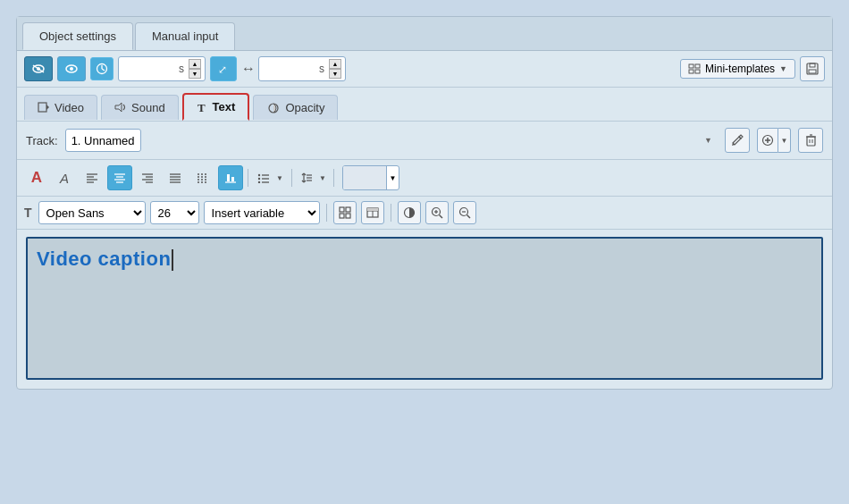  I want to click on tab-sound: Sound, so click(139, 107).